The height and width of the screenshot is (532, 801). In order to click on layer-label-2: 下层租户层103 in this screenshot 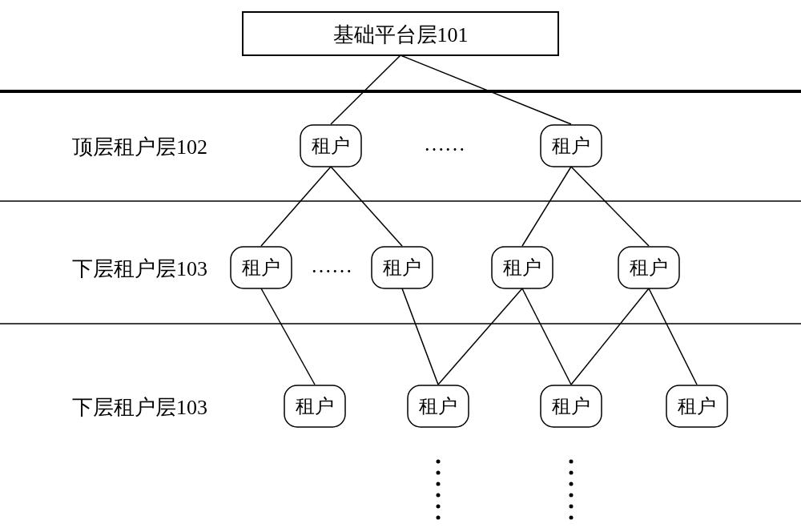, I will do `click(139, 269)`.